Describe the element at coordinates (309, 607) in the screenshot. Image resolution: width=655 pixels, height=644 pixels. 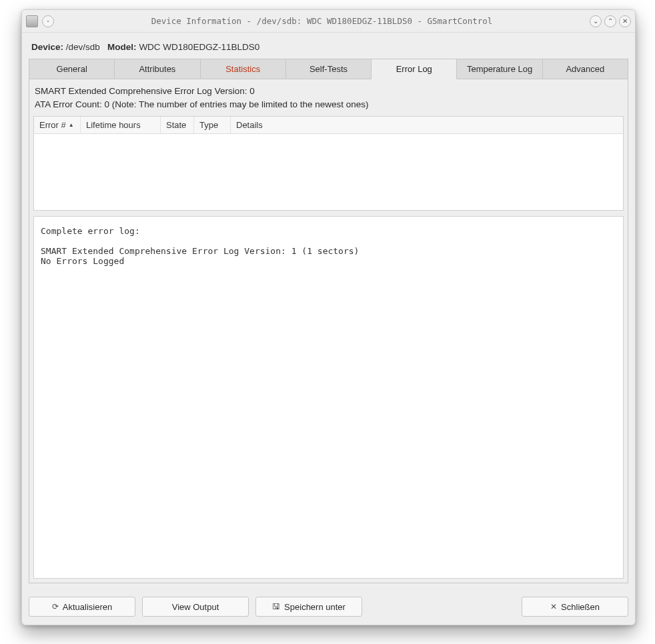
I see `save-as-button: 🖫 Speichern unter` at that location.